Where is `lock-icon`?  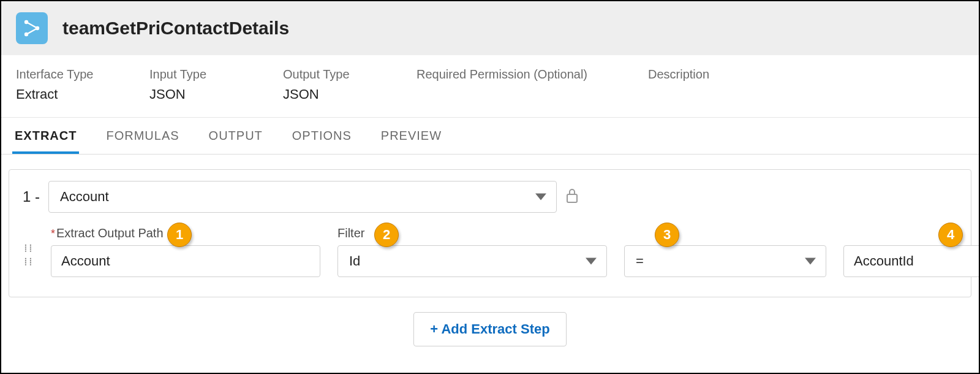
lock-icon is located at coordinates (572, 197).